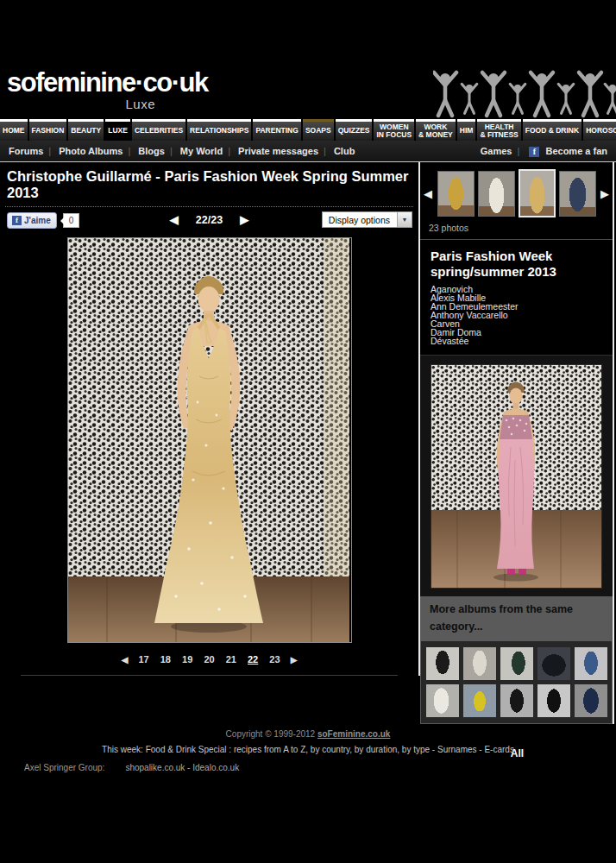  What do you see at coordinates (516, 476) in the screenshot?
I see `featured-photo` at bounding box center [516, 476].